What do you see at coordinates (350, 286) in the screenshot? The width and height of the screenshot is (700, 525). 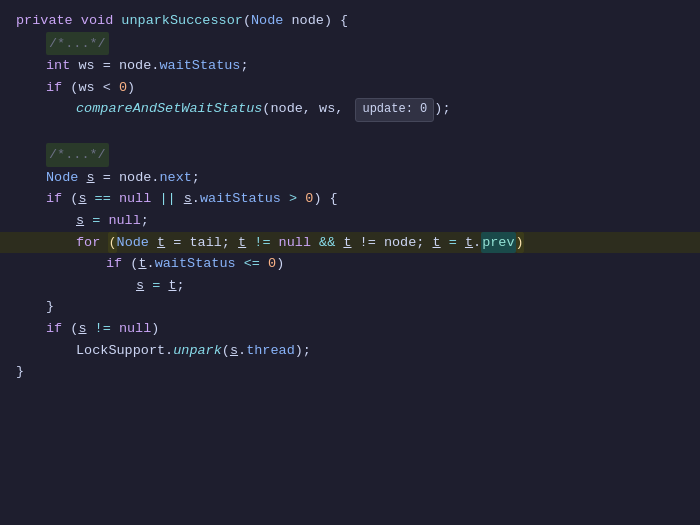 I see `code-line: s = t ;` at bounding box center [350, 286].